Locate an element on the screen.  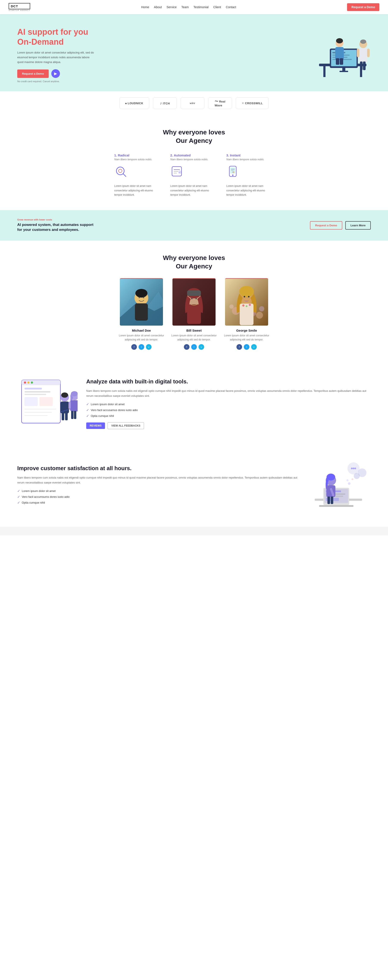
cta-band-buttons: Request a Demo Learn More is located at coordinates (340, 225).